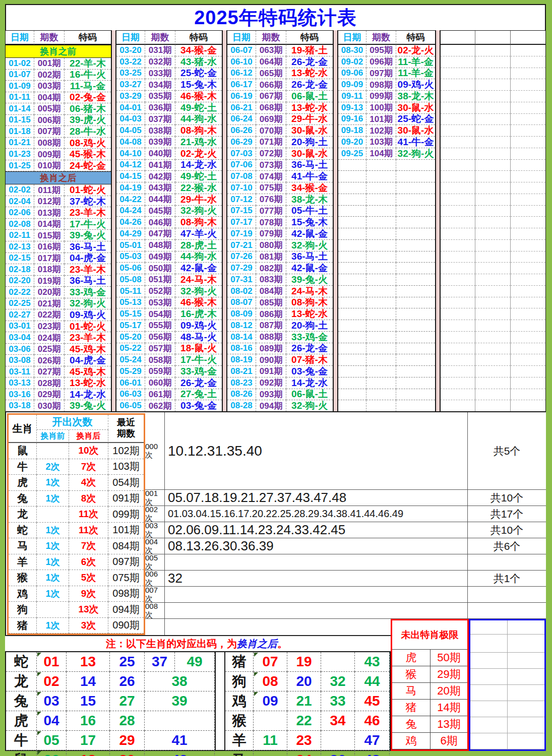 Image resolution: width=552 pixels, height=756 pixels. What do you see at coordinates (20, 143) in the screenshot?
I see `date-cell: 01-21` at bounding box center [20, 143].